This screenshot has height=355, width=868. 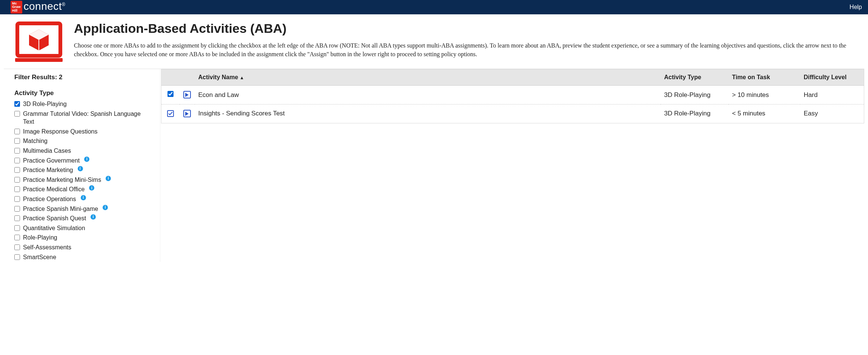 I want to click on activity-time: > 10 minutes, so click(x=764, y=95).